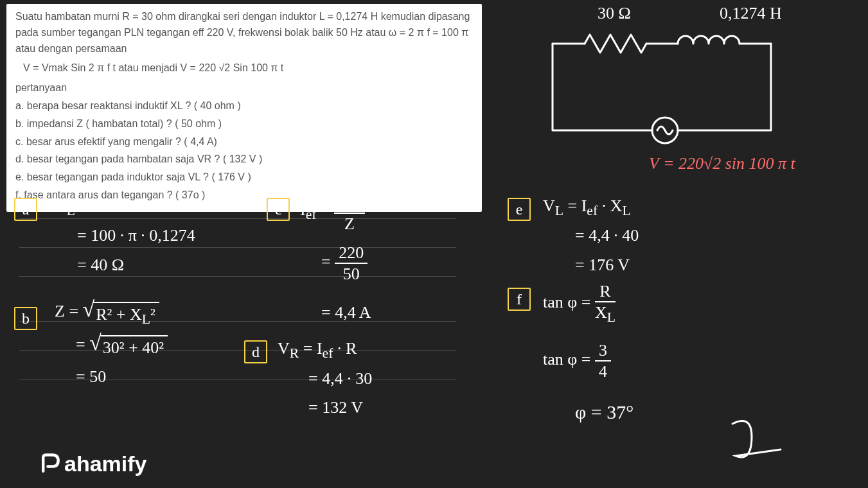 The image size is (868, 488). What do you see at coordinates (351, 274) in the screenshot?
I see `hw-text: 50` at bounding box center [351, 274].